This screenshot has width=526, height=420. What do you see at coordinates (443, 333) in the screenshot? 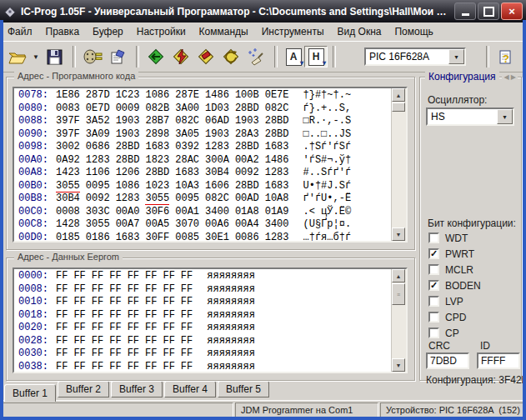
I see `config-bit-cp: CP` at bounding box center [443, 333].